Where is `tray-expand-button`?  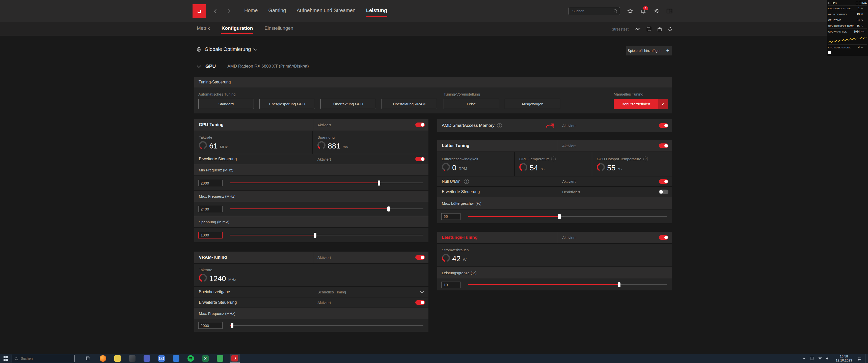
tray-expand-button is located at coordinates (804, 358).